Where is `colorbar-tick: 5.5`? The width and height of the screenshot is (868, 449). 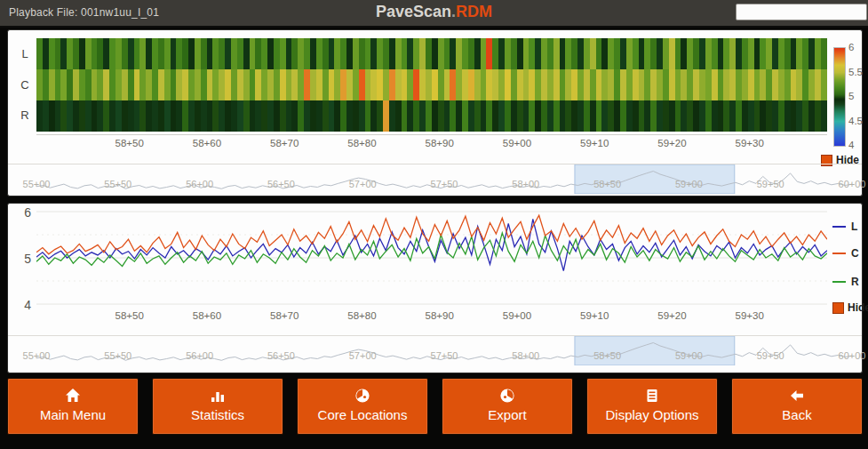
colorbar-tick: 5.5 is located at coordinates (856, 72).